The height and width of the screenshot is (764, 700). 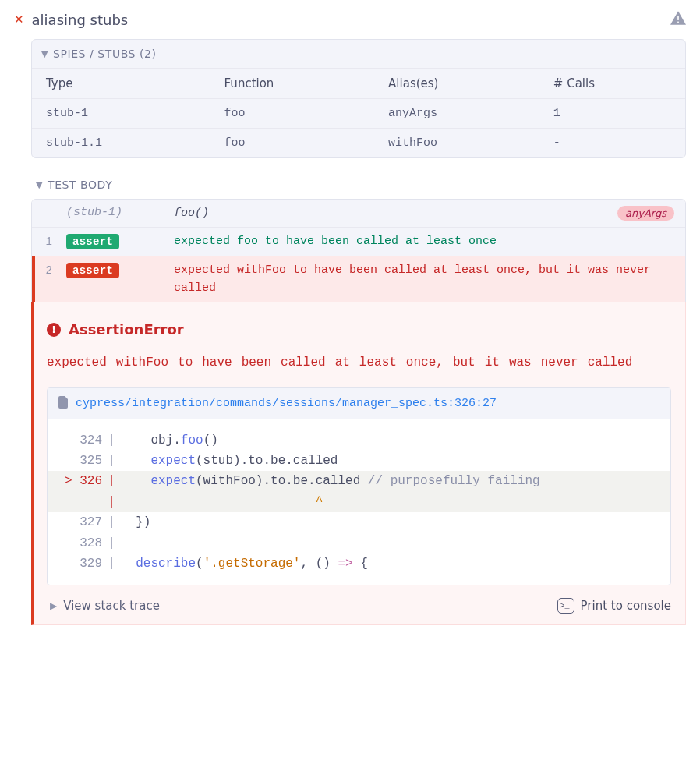 I want to click on test-body-label: TEST BODY, so click(x=80, y=185).